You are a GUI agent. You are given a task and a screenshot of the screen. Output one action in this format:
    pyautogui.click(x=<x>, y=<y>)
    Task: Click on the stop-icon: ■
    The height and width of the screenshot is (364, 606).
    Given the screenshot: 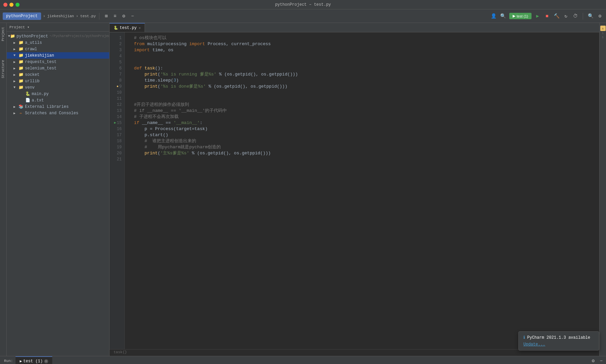 What is the action you would take?
    pyautogui.click(x=547, y=16)
    